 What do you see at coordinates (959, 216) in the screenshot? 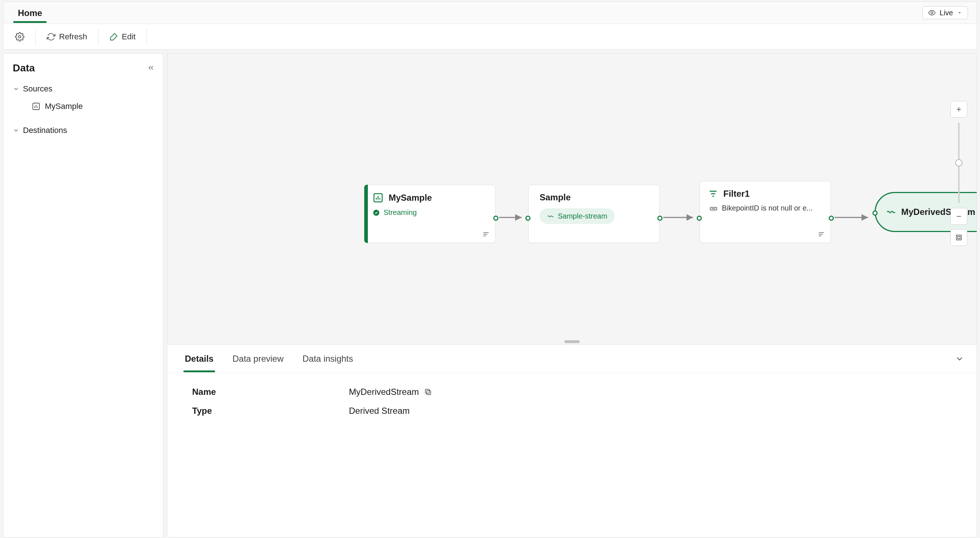
I see `zoom-out-button` at bounding box center [959, 216].